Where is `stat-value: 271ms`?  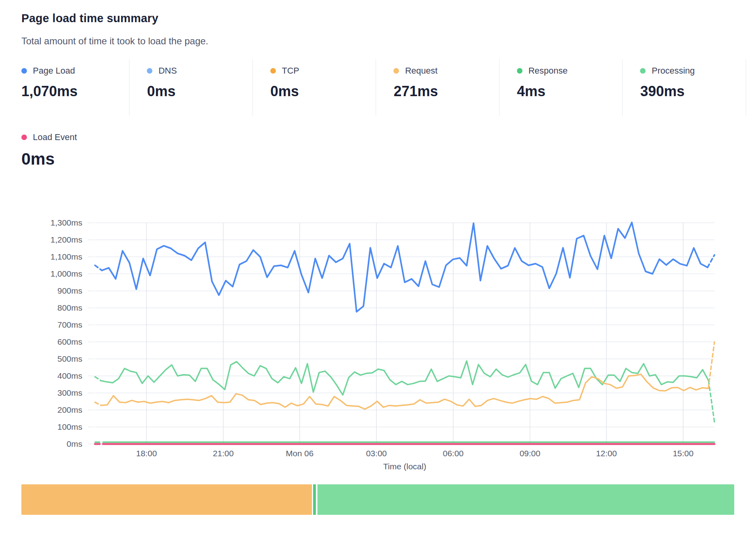 stat-value: 271ms is located at coordinates (446, 91).